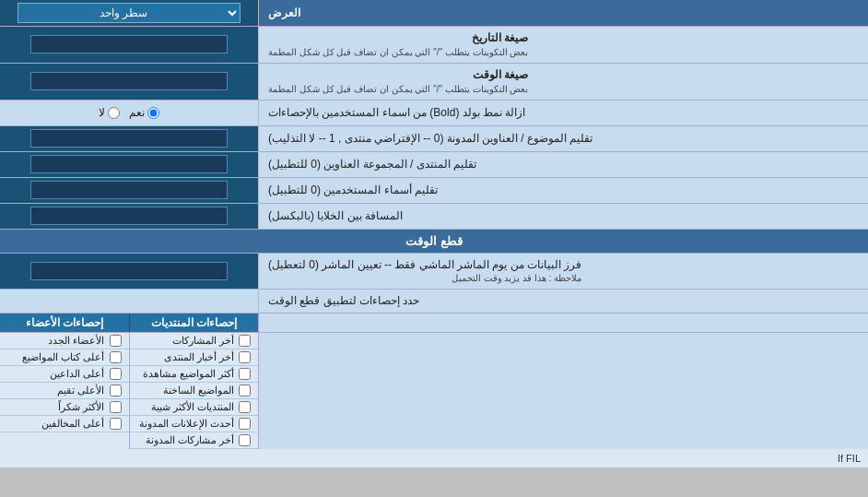  I want to click on snapshot-input: 0, so click(129, 271).